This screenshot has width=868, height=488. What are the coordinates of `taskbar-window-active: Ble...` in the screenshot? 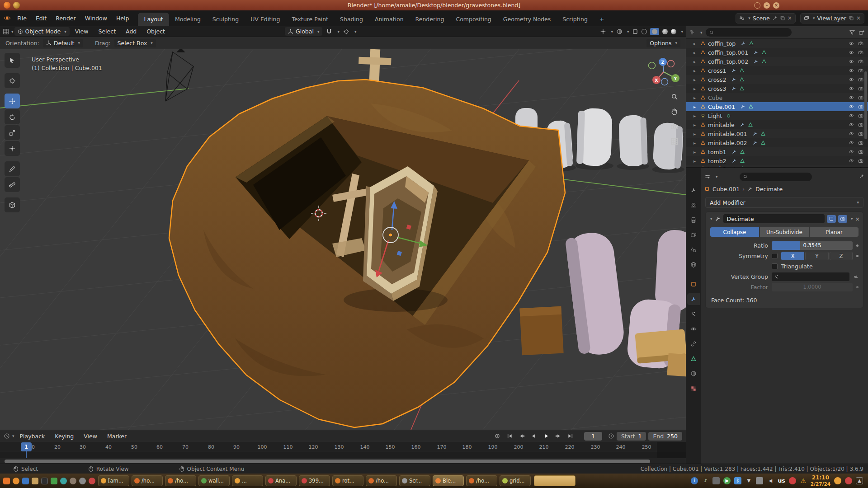 It's located at (448, 481).